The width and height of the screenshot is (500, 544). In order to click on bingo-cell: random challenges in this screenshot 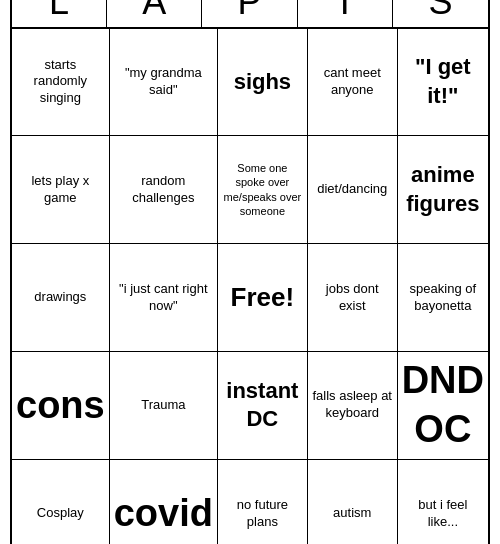, I will do `click(164, 190)`.